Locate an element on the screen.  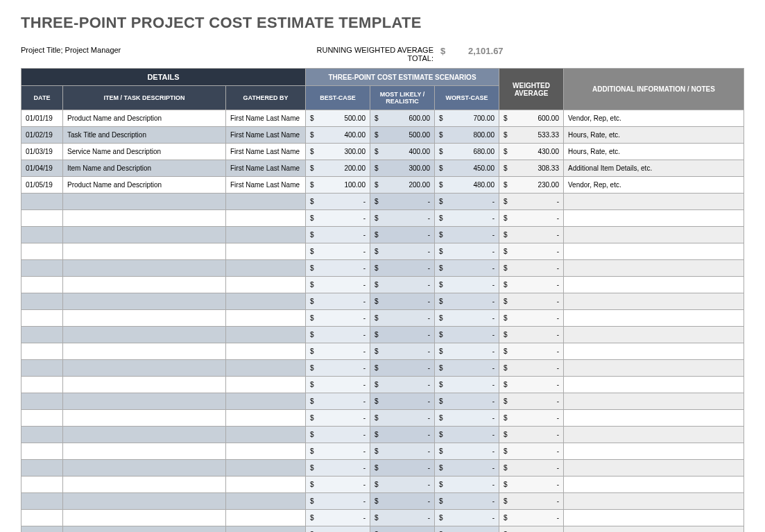
cell-weighted: $308.33 is located at coordinates (531, 169).